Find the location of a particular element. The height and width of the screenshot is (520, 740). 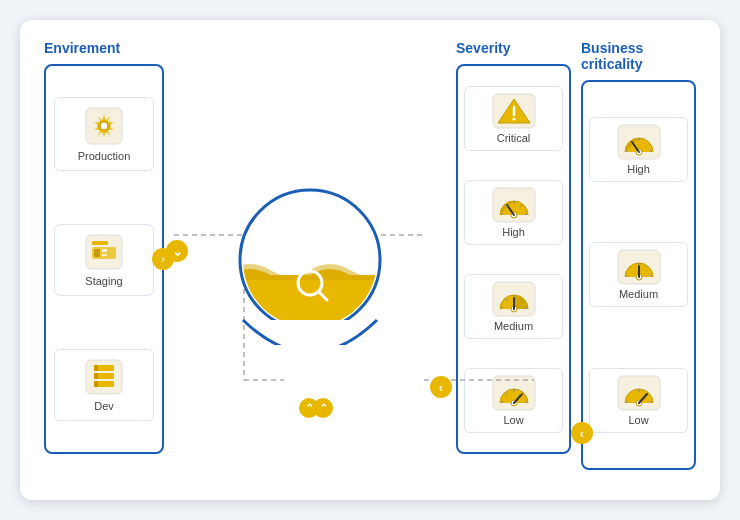

gauge-visual is located at coordinates (310, 260).